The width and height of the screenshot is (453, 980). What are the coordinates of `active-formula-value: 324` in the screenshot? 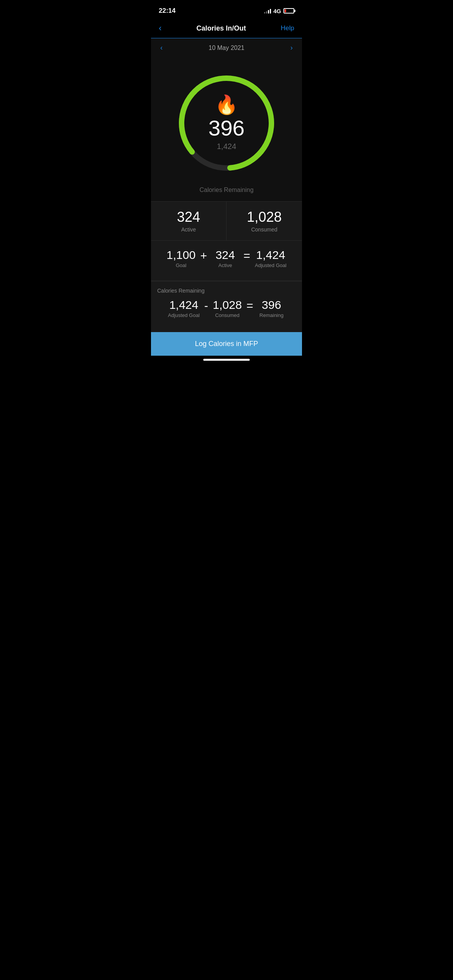 It's located at (225, 255).